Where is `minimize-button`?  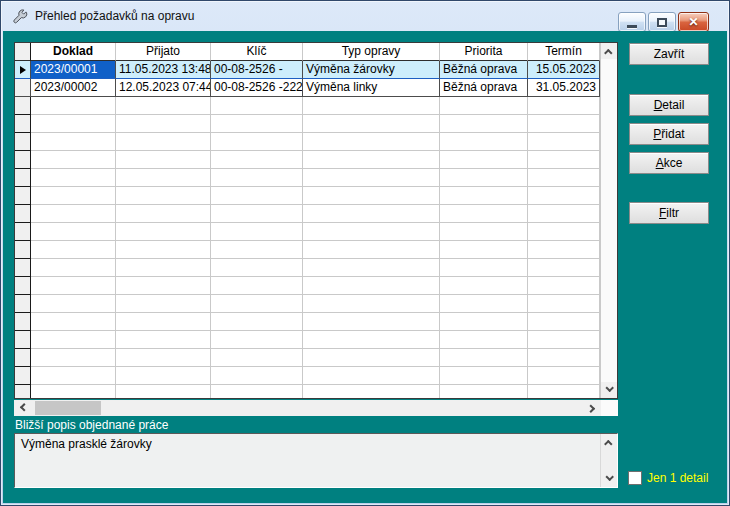 minimize-button is located at coordinates (632, 22).